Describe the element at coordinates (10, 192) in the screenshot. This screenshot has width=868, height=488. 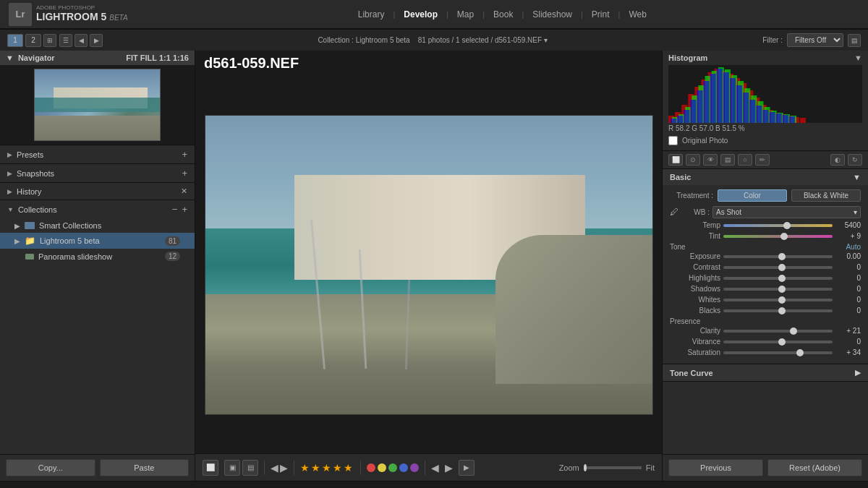
I see `history-triangle: ▶` at that location.